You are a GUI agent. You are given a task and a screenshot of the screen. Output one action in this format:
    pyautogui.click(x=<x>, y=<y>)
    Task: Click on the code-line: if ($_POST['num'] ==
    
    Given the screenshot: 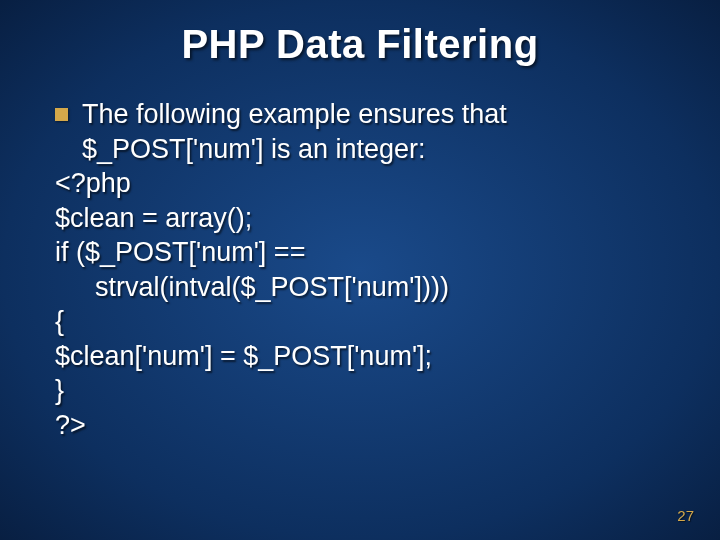 What is the action you would take?
    pyautogui.click(x=360, y=252)
    